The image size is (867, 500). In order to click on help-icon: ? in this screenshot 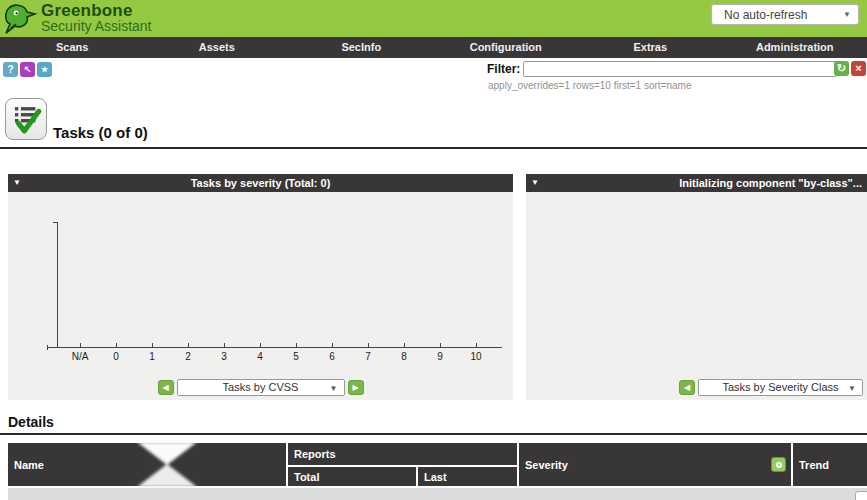, I will do `click(10, 70)`.